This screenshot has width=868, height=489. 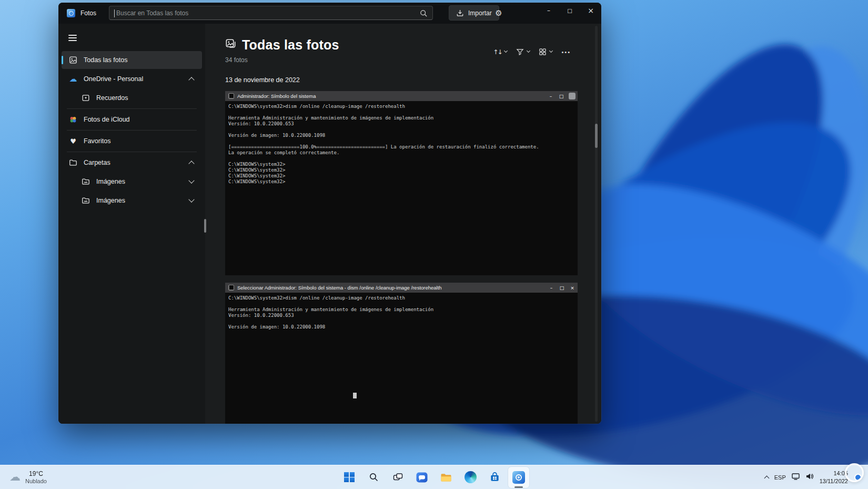 What do you see at coordinates (132, 60) in the screenshot?
I see `sidebar-item-todas-las-fotos: Todas las fotos` at bounding box center [132, 60].